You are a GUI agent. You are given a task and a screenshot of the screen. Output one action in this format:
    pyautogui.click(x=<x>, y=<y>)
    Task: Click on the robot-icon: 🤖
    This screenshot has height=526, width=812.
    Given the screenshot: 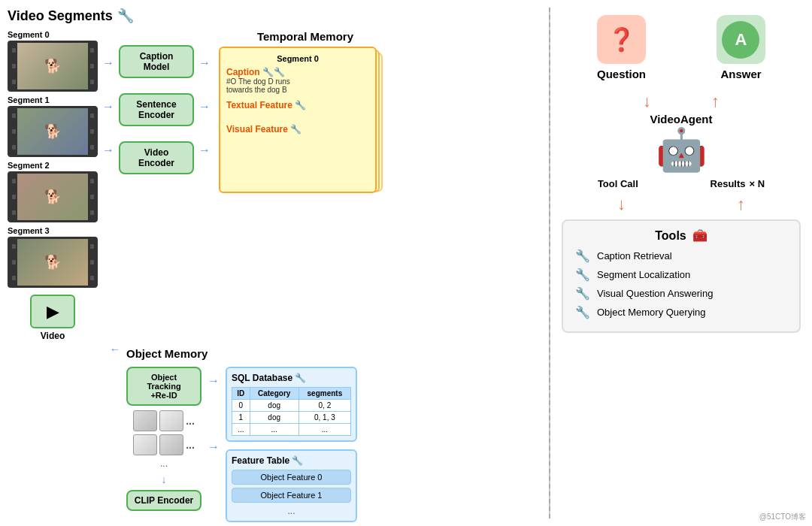 What is the action you would take?
    pyautogui.click(x=681, y=150)
    